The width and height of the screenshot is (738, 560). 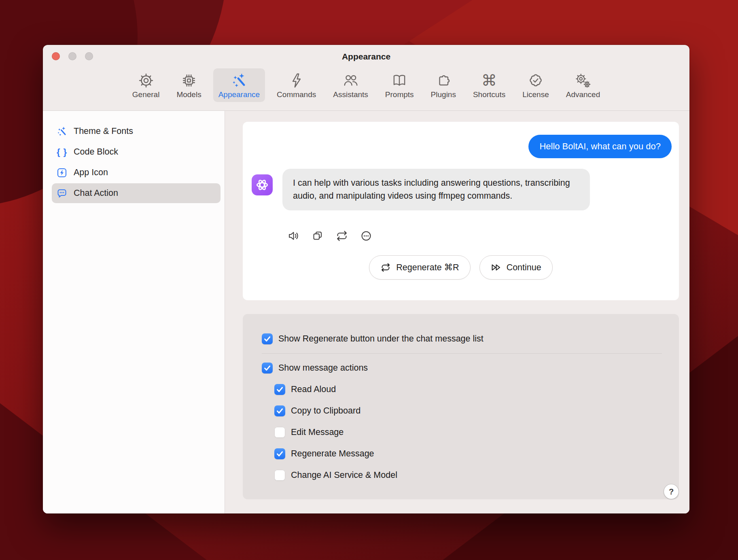 What do you see at coordinates (96, 152) in the screenshot?
I see `sidebar-item-label: Code Block` at bounding box center [96, 152].